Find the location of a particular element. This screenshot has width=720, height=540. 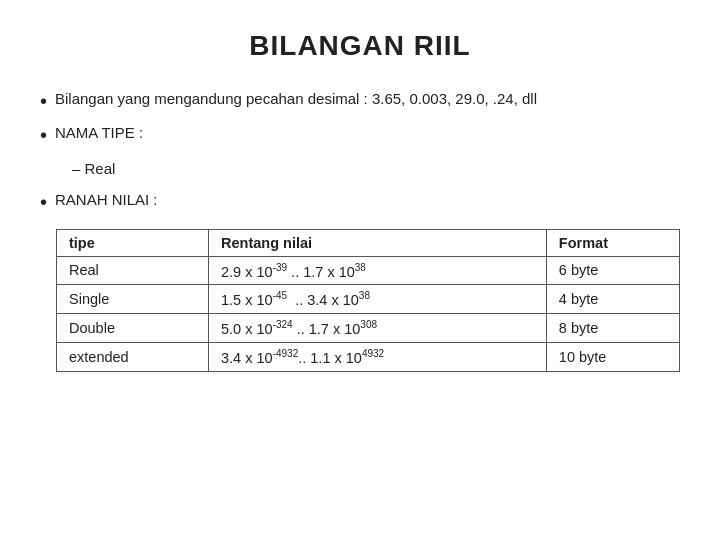

table-row-extended: extended 3.4 x 10-4932.. 1.1 x 104932 10… is located at coordinates (368, 356).